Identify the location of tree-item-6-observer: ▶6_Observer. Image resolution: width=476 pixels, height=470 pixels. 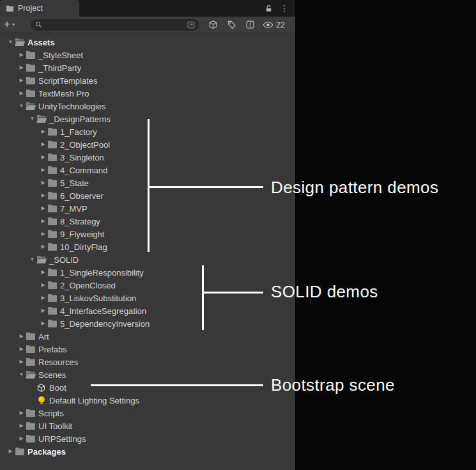
(148, 196).